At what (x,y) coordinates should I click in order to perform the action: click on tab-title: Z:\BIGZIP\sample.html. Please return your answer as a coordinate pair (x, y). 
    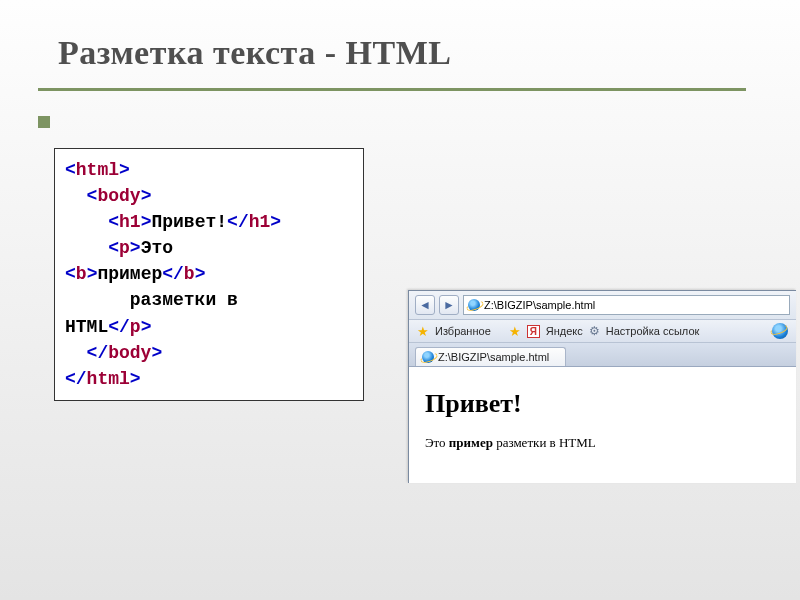
    Looking at the image, I should click on (494, 357).